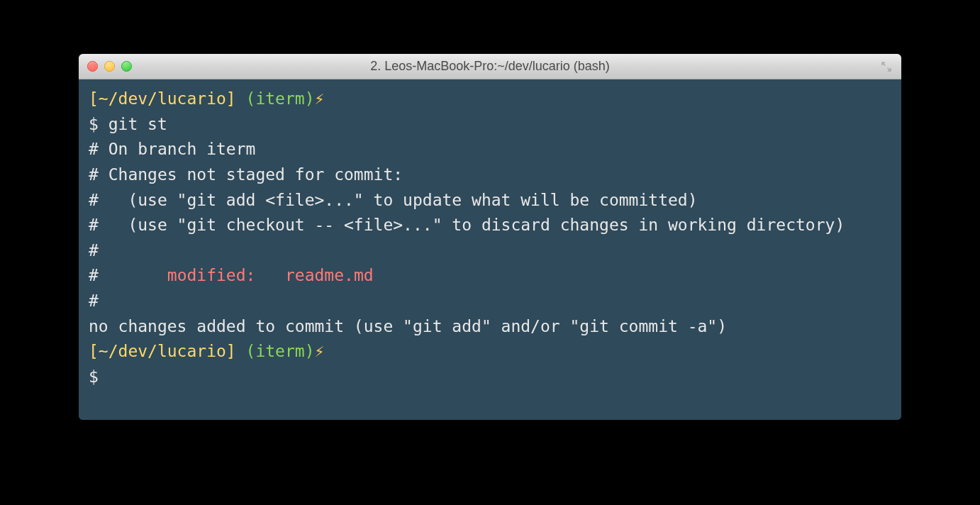 This screenshot has width=980, height=505. Describe the element at coordinates (490, 327) in the screenshot. I see `output-line: no changes added to commit (use "git add…` at that location.